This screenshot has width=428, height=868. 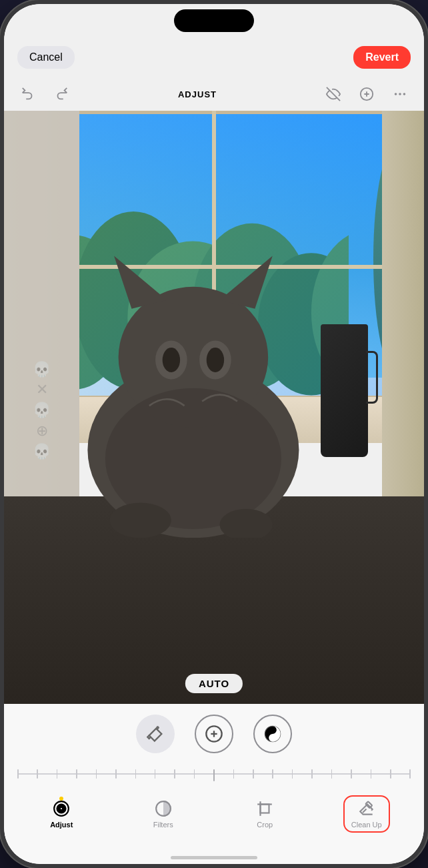 What do you see at coordinates (382, 57) in the screenshot?
I see `revert-button: Revert` at bounding box center [382, 57].